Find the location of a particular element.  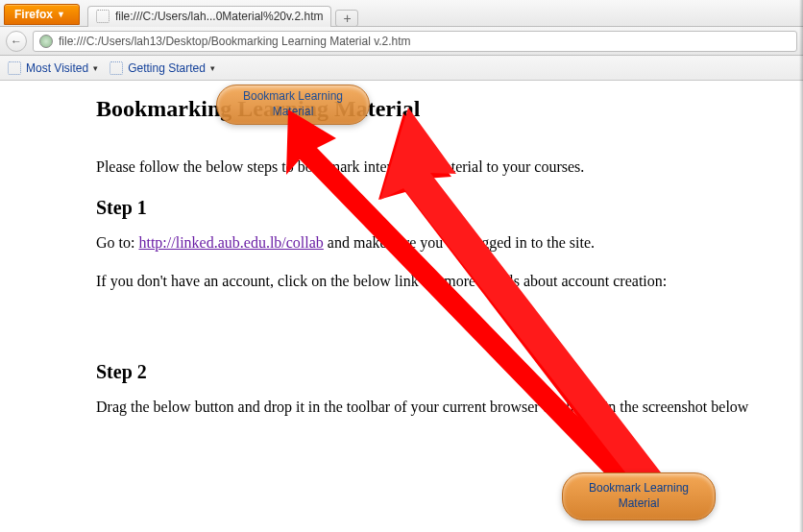

step1-post: and make sure you are logged in to the s… is located at coordinates (459, 242).